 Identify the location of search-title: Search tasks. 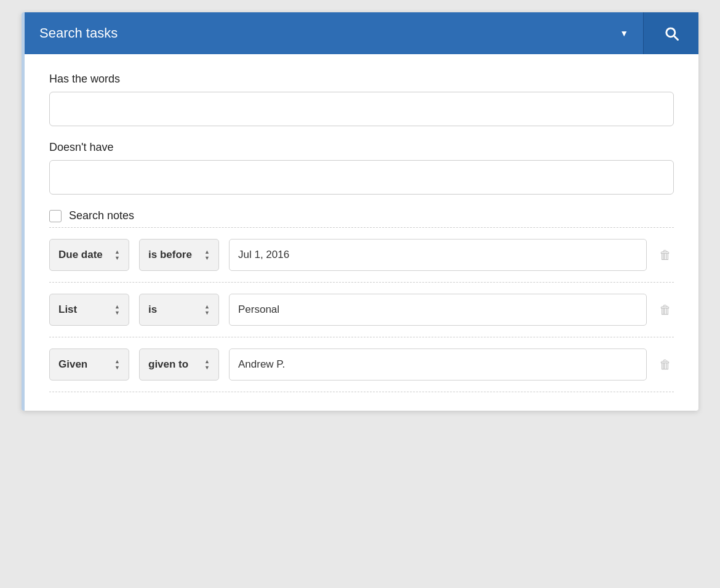
(326, 33).